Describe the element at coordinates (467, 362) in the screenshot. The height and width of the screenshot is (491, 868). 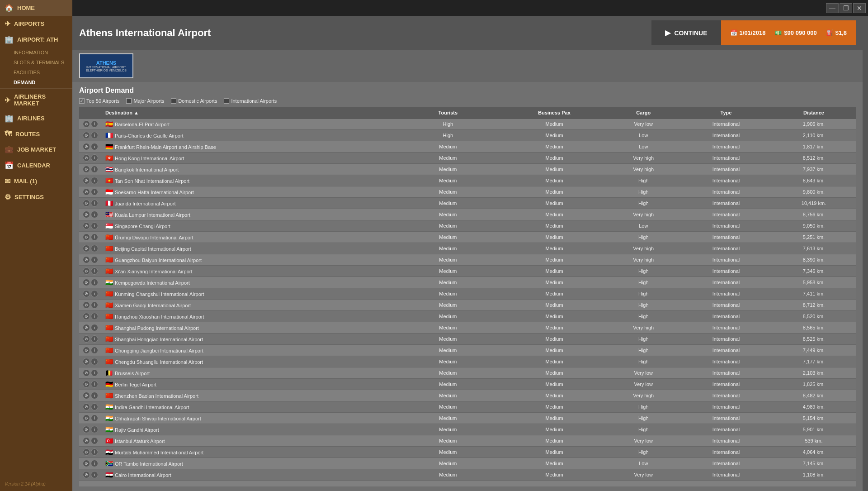
I see `table-row: ⊘i🇨🇳Chengdu Shuangliu International Airp…` at that location.